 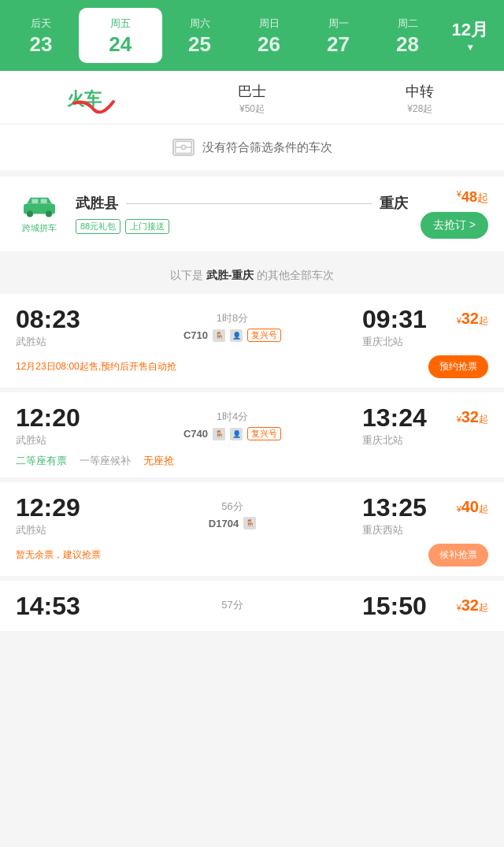 What do you see at coordinates (232, 433) in the screenshot?
I see `train-number-row: C740 🪑 👤 复兴号` at bounding box center [232, 433].